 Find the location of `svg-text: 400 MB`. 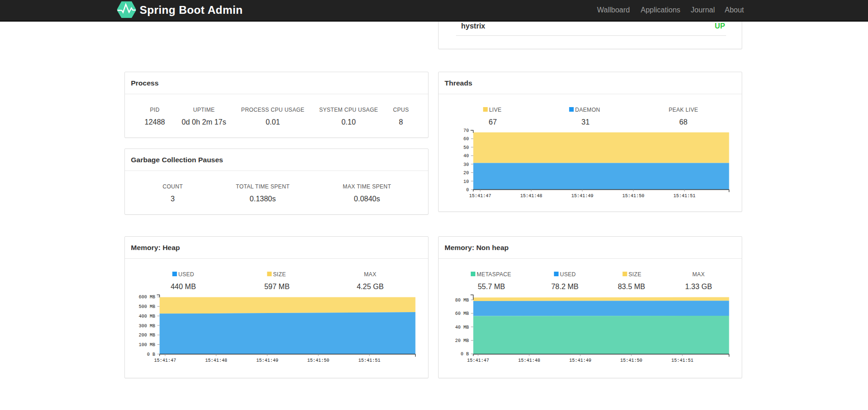

svg-text: 400 MB is located at coordinates (147, 316).